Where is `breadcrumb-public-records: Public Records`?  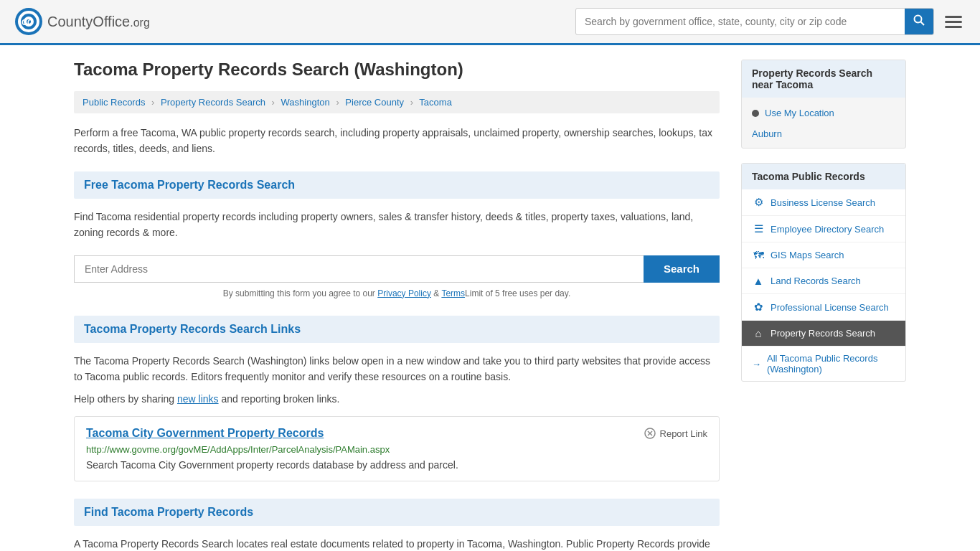
breadcrumb-public-records: Public Records is located at coordinates (113, 102).